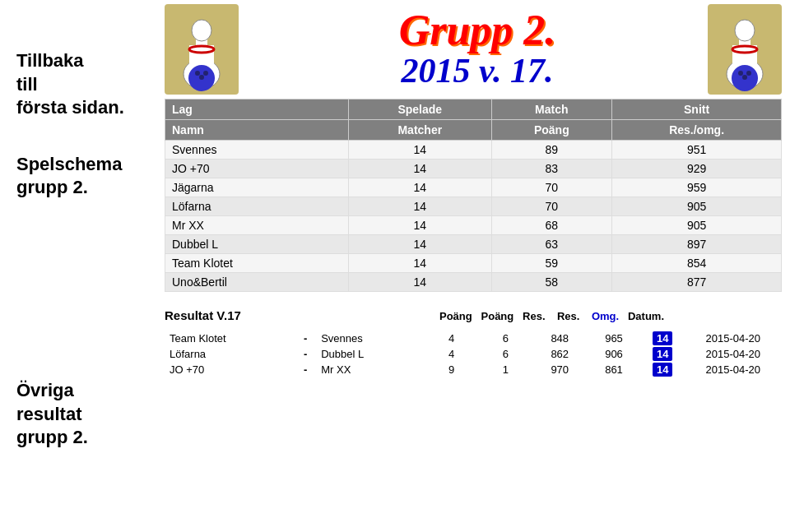  Describe the element at coordinates (697, 263) in the screenshot. I see `standings-snitt: 854` at that location.